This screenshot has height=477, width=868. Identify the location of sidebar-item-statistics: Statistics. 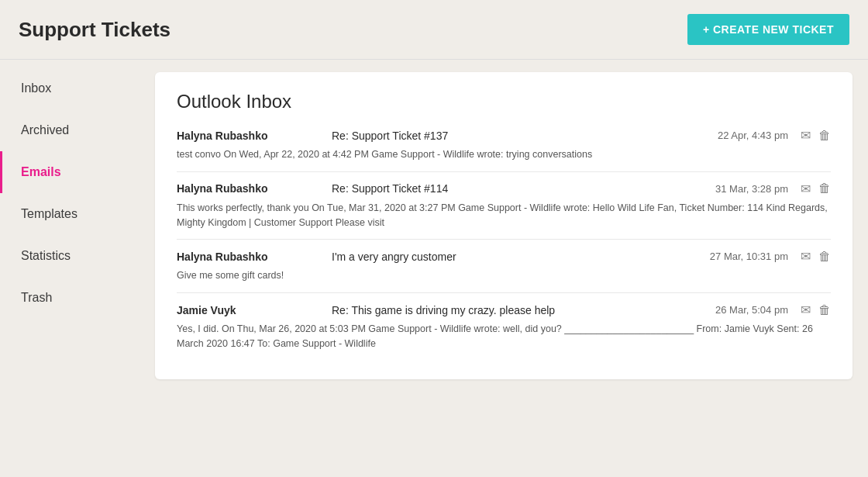
(70, 256).